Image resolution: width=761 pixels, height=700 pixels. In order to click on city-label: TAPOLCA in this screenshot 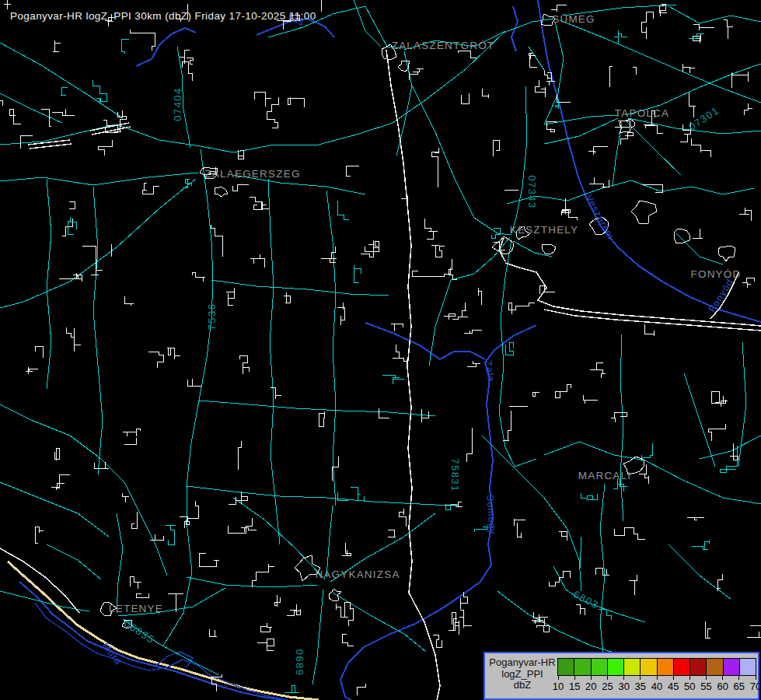, I will do `click(642, 114)`.